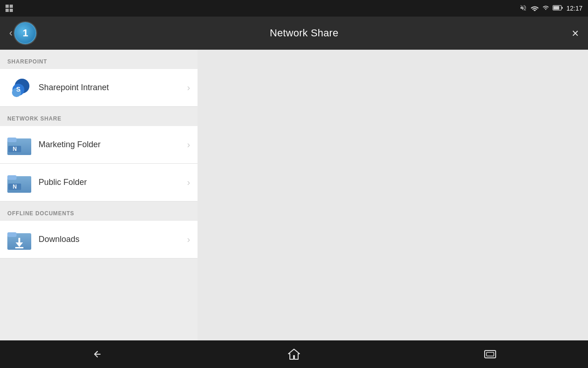  Describe the element at coordinates (99, 211) in the screenshot. I see `offline-documents-section-header: OFFLINE DOCUMENTS` at that location.